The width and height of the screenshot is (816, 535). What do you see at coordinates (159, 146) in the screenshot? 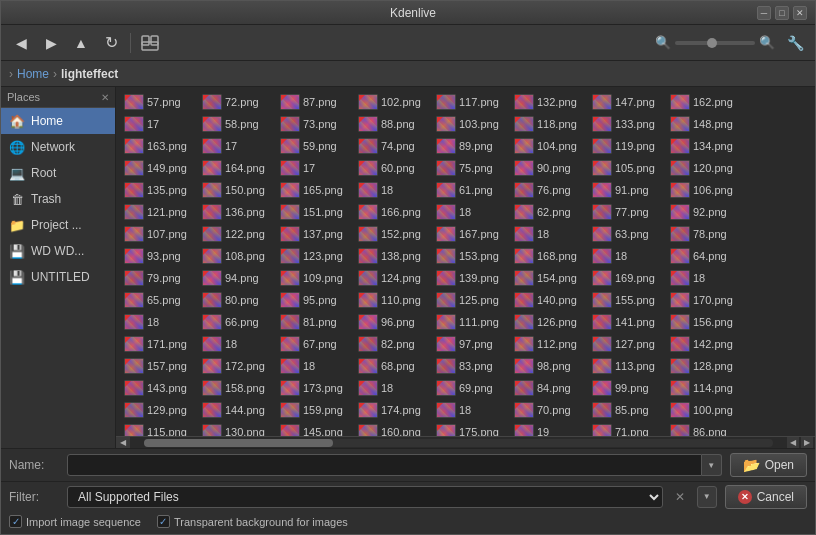
I see `list-item: 163.png` at bounding box center [159, 146].